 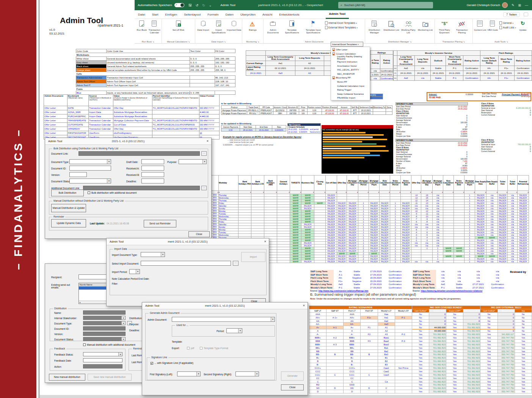 I want to click on tab-formeln: Formeln, so click(x=213, y=14).